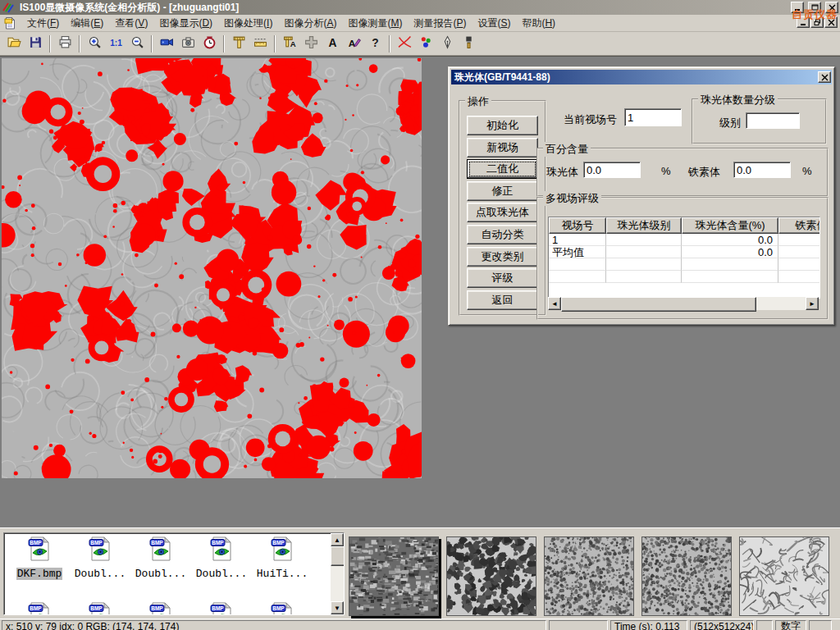  Describe the element at coordinates (578, 253) in the screenshot. I see `table-cell: 平均值` at that location.